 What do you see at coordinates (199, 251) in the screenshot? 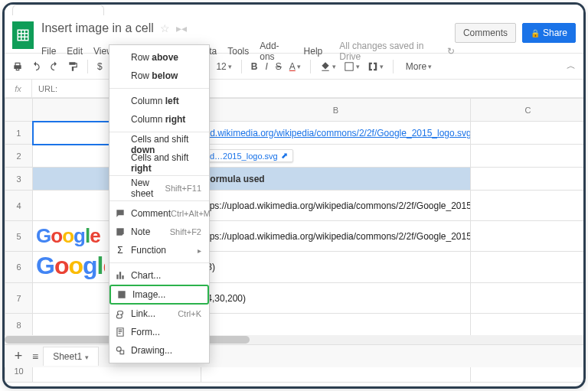
I see `submenu-arrow-icon: ▸` at bounding box center [199, 251].